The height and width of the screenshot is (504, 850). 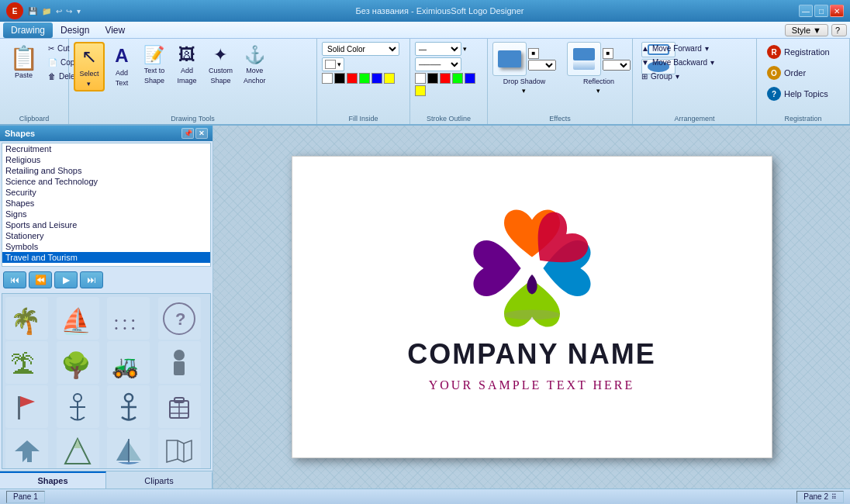 What do you see at coordinates (106, 381) in the screenshot?
I see `shape-icons-scroll: 🌴 ⛵ • • •• • • ? 🏝` at bounding box center [106, 381].